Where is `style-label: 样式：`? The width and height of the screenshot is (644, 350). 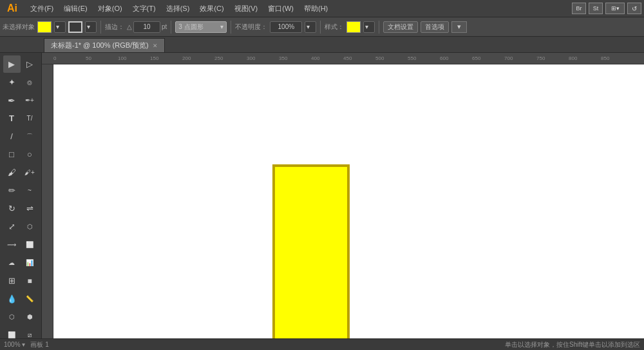 style-label: 样式： is located at coordinates (334, 27).